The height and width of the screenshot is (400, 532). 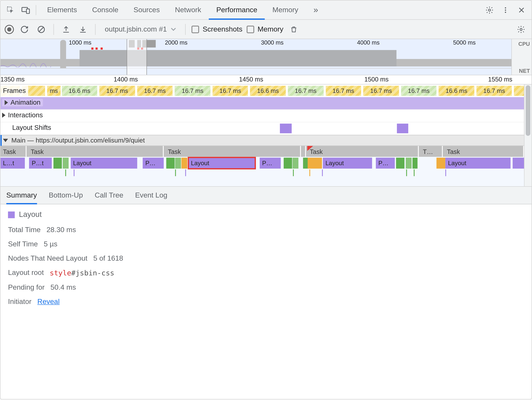 What do you see at coordinates (48, 302) in the screenshot?
I see `reveal-link: Reveal` at bounding box center [48, 302].